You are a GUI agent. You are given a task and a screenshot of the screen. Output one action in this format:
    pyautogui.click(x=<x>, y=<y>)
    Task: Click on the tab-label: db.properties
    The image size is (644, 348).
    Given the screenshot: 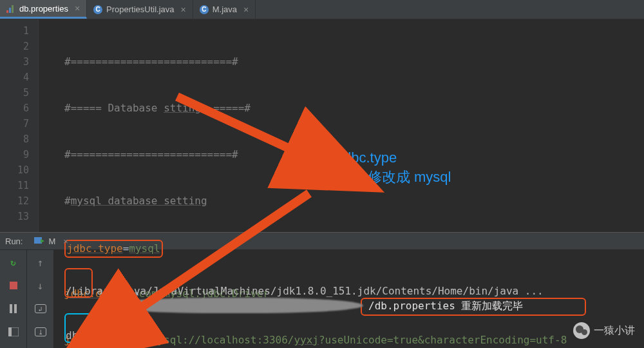 What is the action you would take?
    pyautogui.click(x=44, y=9)
    